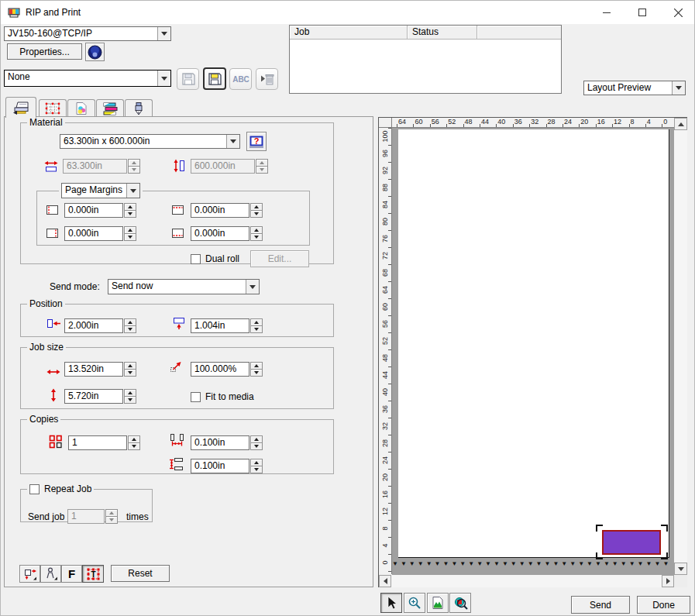  What do you see at coordinates (635, 88) in the screenshot?
I see `preview-mode-select: Layout Preview` at bounding box center [635, 88].